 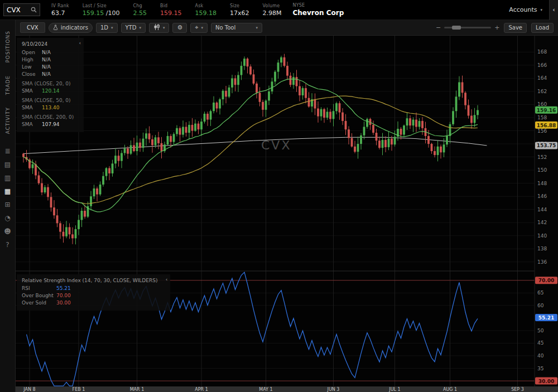 What do you see at coordinates (8, 245) in the screenshot?
I see `help-icon: ?` at bounding box center [8, 245].